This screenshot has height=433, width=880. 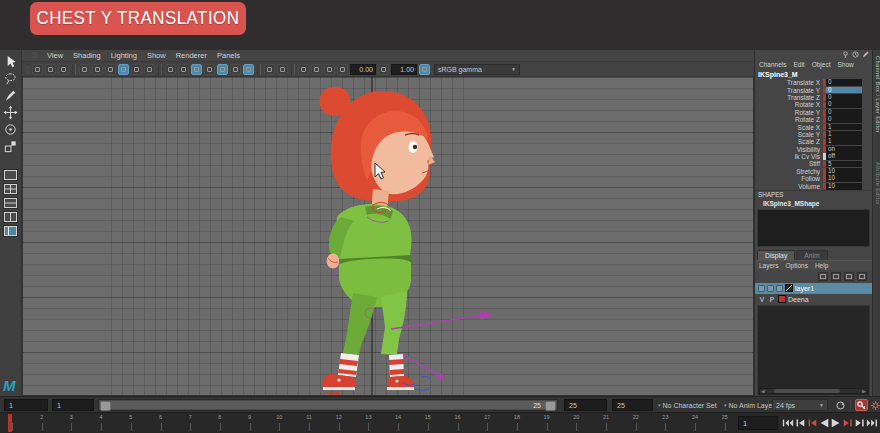 What do you see at coordinates (98, 70) in the screenshot?
I see `snap-to-curve-icon` at bounding box center [98, 70].